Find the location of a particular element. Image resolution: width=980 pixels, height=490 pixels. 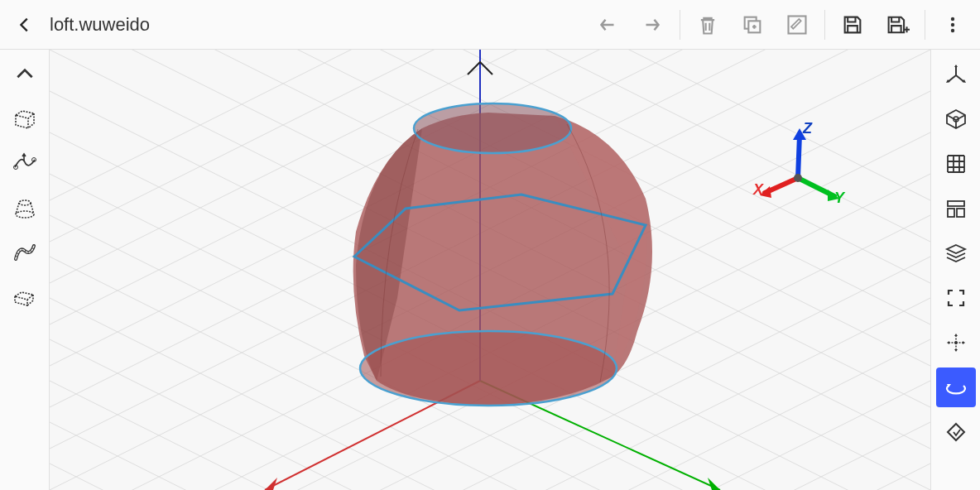

snap-button is located at coordinates (956, 432).